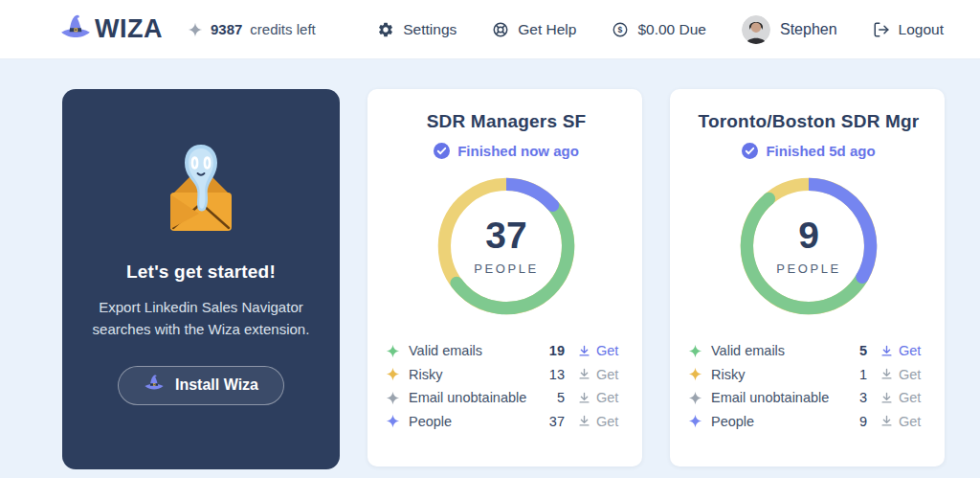 The image size is (980, 478). Describe the element at coordinates (790, 30) in the screenshot. I see `user-menu: Stephen` at that location.